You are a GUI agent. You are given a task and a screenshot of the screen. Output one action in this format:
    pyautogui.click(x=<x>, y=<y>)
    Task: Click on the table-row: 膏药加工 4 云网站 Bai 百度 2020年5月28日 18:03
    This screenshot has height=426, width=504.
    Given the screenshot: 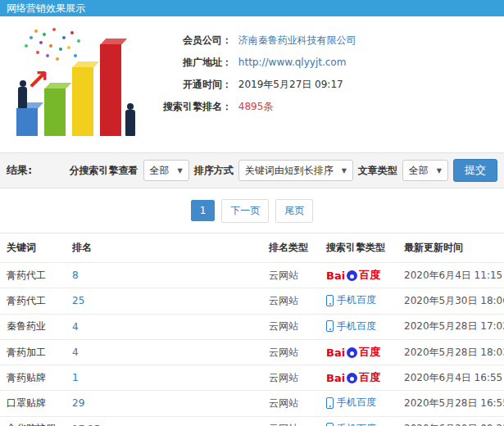 What is the action you would take?
    pyautogui.click(x=252, y=352)
    